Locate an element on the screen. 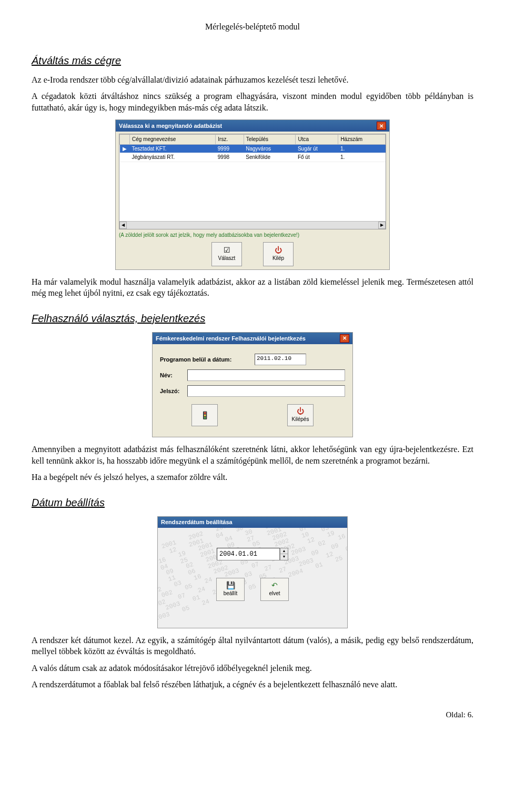 Image resolution: width=505 pixels, height=812 pixels. cell: Nagyváros is located at coordinates (269, 148).